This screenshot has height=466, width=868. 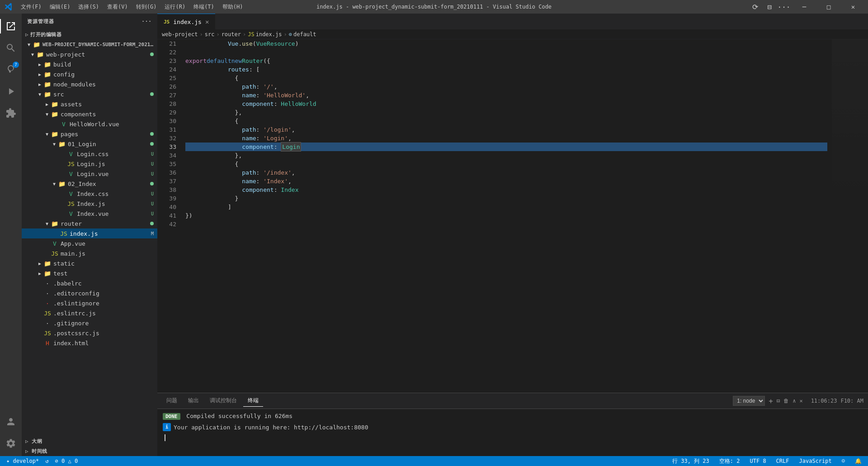 I want to click on menu-view: 查看(V), so click(x=118, y=7).